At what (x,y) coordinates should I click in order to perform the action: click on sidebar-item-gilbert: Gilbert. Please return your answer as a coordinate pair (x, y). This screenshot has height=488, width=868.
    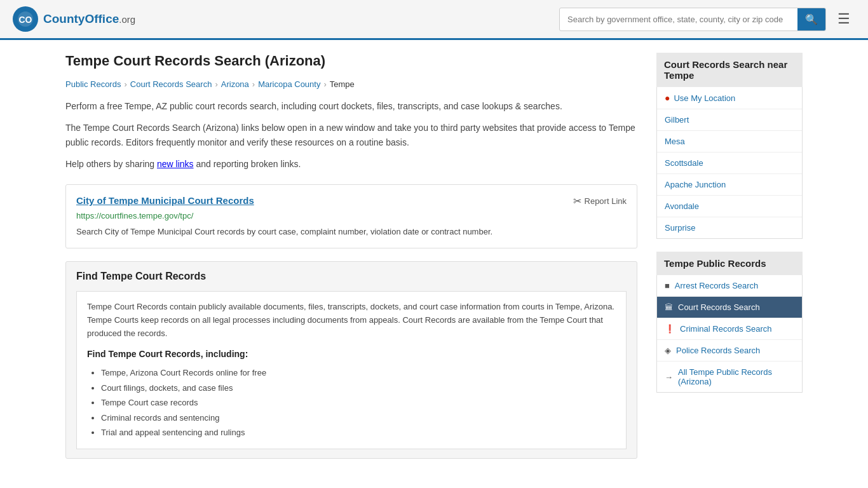
    Looking at the image, I should click on (729, 120).